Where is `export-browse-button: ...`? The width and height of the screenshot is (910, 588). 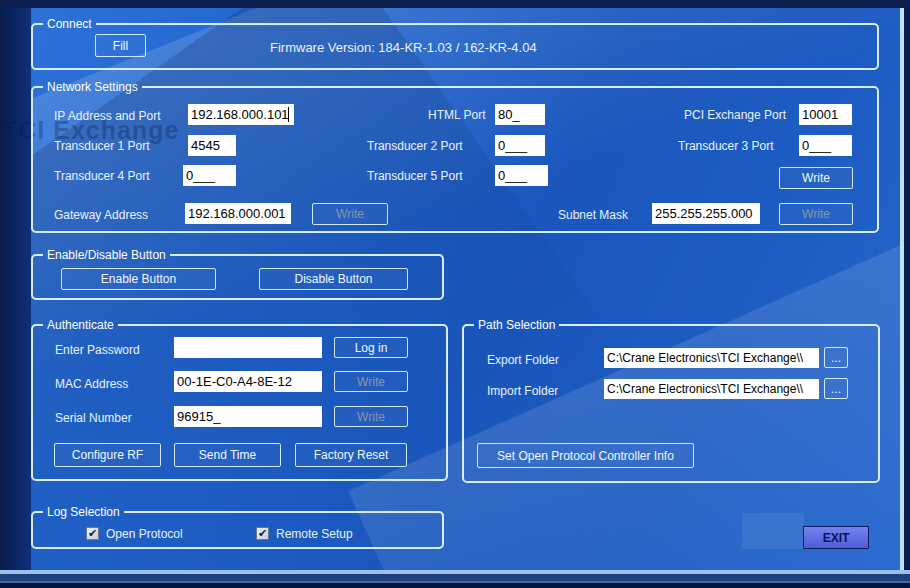
export-browse-button: ... is located at coordinates (836, 358).